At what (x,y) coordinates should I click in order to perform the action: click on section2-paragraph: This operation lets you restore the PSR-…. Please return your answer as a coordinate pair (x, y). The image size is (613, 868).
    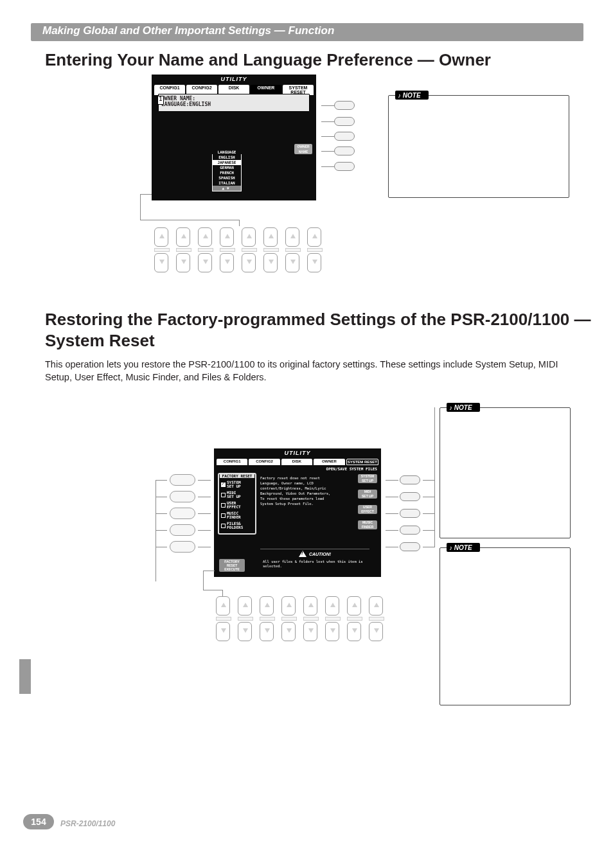
    Looking at the image, I should click on (308, 371).